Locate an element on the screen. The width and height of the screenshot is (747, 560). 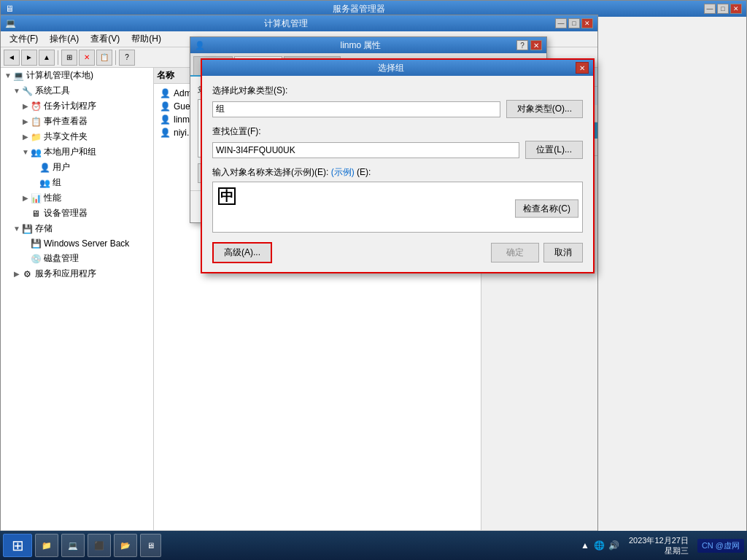
tree-expand-storage: ▼ is located at coordinates (17, 229).